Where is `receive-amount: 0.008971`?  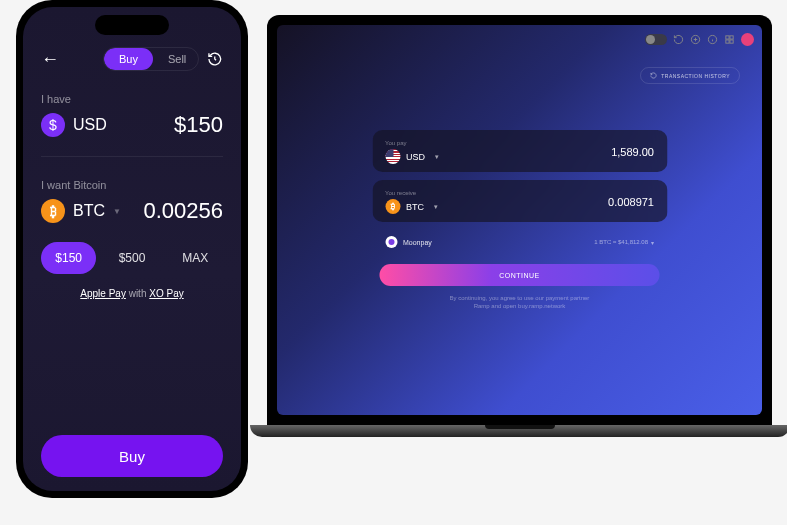
receive-amount: 0.008971 is located at coordinates (631, 202).